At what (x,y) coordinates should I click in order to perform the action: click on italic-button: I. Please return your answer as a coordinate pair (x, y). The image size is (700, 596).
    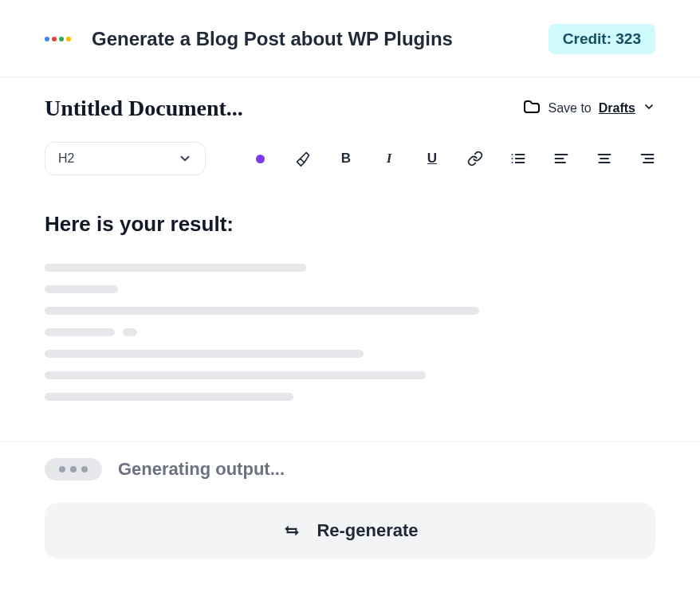
    Looking at the image, I should click on (389, 159).